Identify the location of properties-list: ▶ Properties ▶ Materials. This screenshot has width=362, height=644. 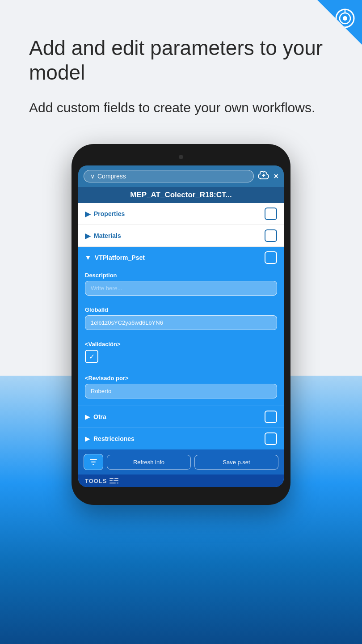
(181, 225).